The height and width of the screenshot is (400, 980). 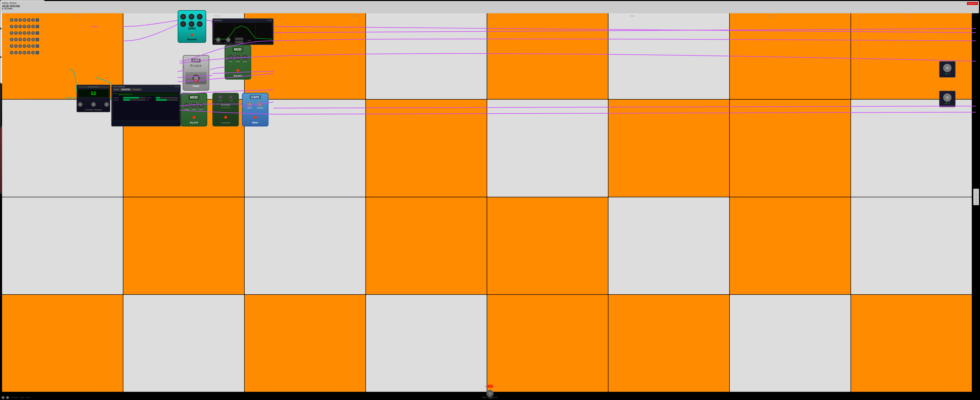 I want to click on fluid-reverb-row: Reverb, so click(x=130, y=100).